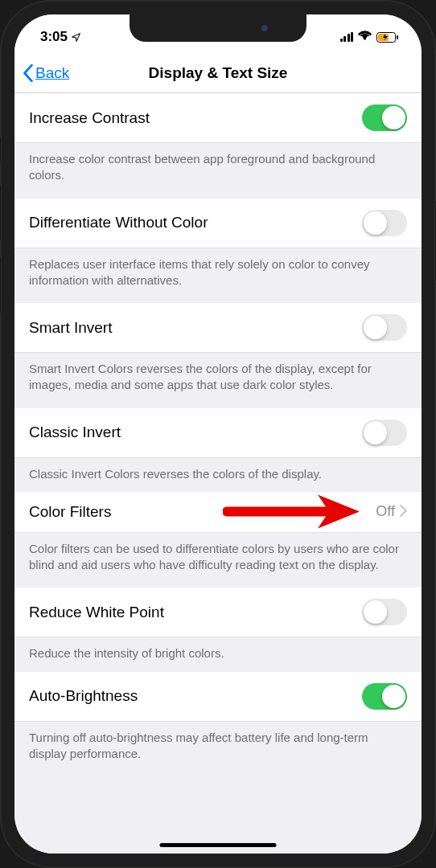  Describe the element at coordinates (218, 697) in the screenshot. I see `auto-brightness-row: Auto-Brightness` at that location.